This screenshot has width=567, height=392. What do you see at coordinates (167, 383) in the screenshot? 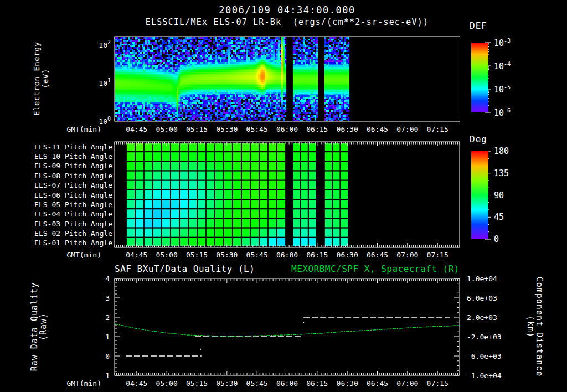
I see `time-tick-label-axis3: 05:00` at bounding box center [167, 383].